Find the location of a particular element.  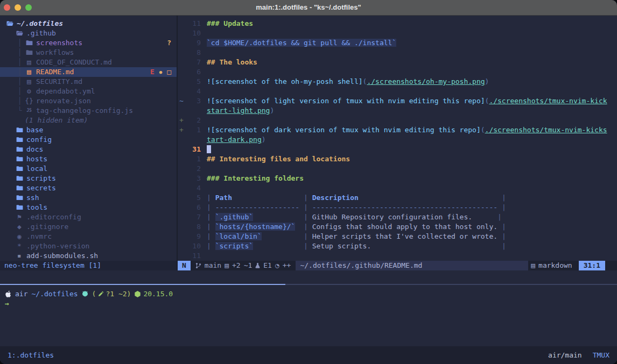

titlebar: main:1:.dotfiles - "ks~/.dotfiles" is located at coordinates (308, 8).